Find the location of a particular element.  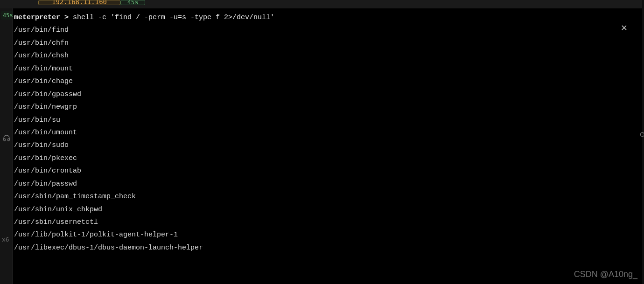

output-line: /usr/libexec/dbus-1/dbus-daemon-launch-h… is located at coordinates (325, 248).